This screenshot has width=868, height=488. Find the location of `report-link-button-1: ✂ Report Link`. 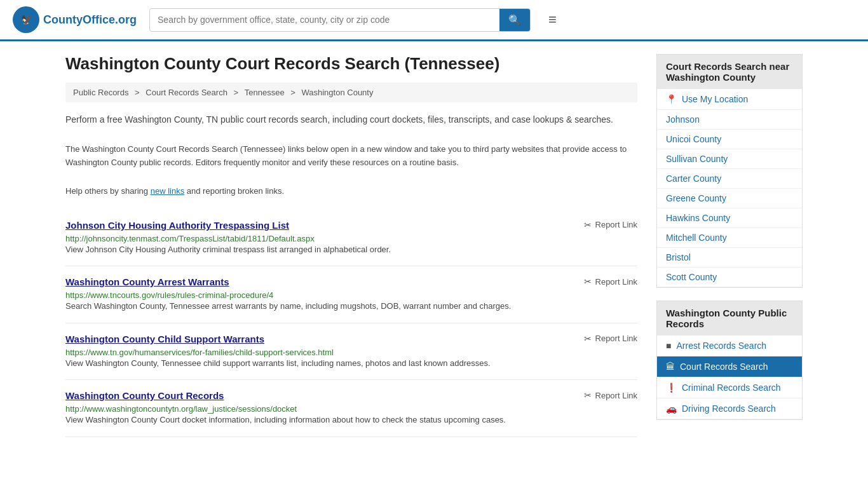

report-link-button-1: ✂ Report Link is located at coordinates (611, 281).